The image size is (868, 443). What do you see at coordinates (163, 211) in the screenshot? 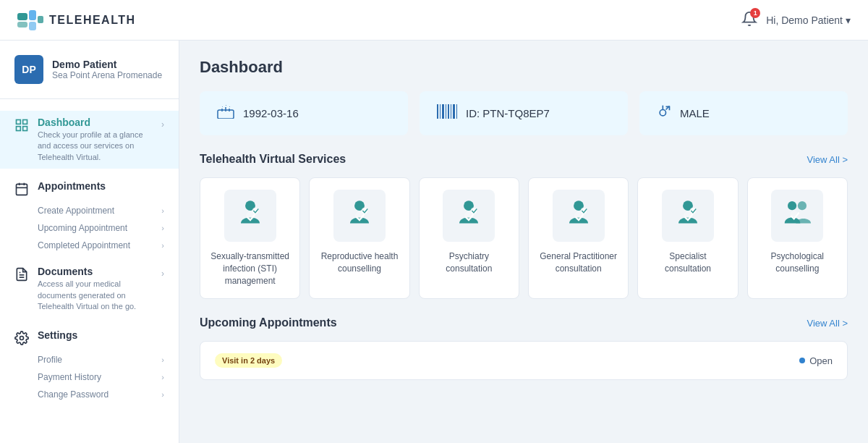
I see `create-appointment-chevron: ›` at bounding box center [163, 211].